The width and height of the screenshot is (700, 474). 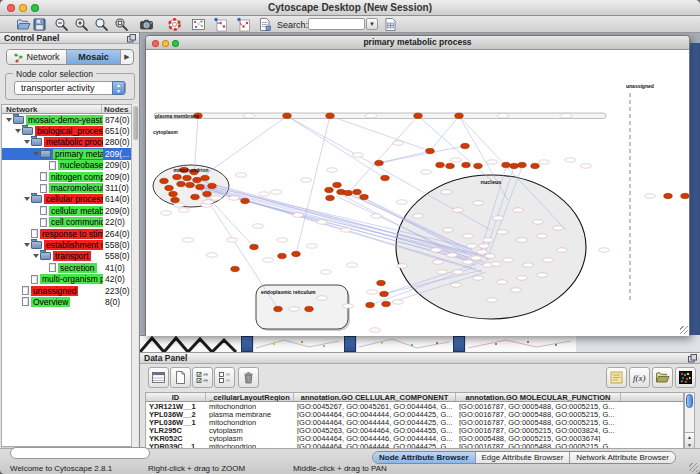 I want to click on select-attributes-icon, so click(x=202, y=378).